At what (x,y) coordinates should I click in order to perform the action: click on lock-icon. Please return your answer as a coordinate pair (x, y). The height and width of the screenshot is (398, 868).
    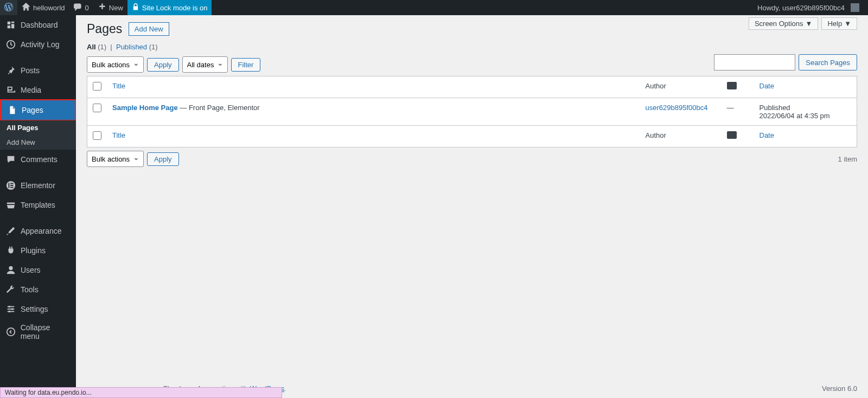
    Looking at the image, I should click on (136, 8).